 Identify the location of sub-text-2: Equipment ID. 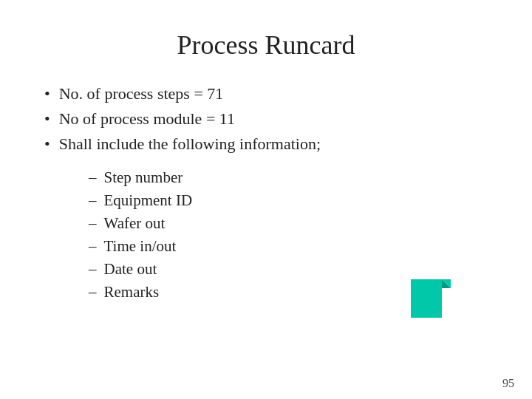
(149, 201).